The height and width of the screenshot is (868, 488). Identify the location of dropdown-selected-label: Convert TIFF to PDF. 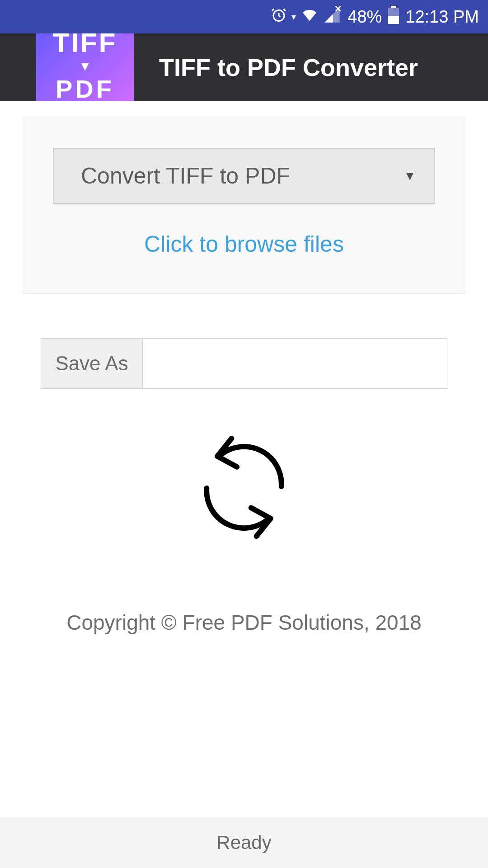
(185, 176).